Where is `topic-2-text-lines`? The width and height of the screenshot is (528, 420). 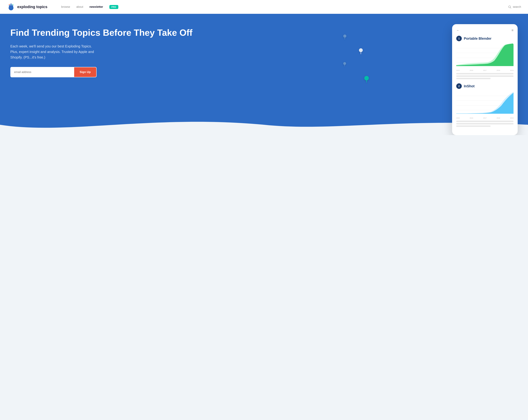 topic-2-text-lines is located at coordinates (485, 124).